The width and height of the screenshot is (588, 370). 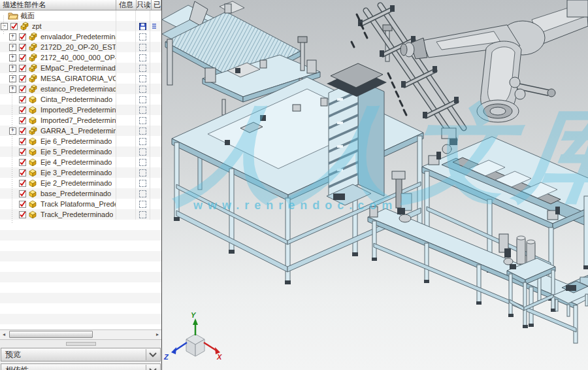 I want to click on tree-row: Imported7_Predetermina..., so click(x=81, y=120).